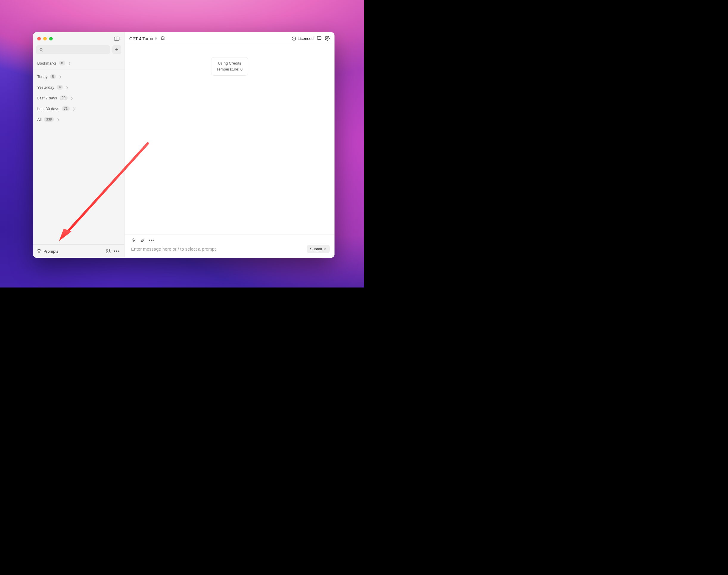  I want to click on count-badge: 339, so click(49, 119).